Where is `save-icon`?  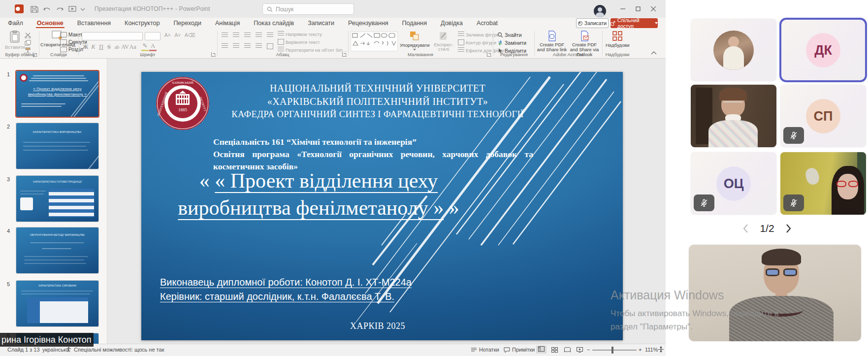 save-icon is located at coordinates (34, 9).